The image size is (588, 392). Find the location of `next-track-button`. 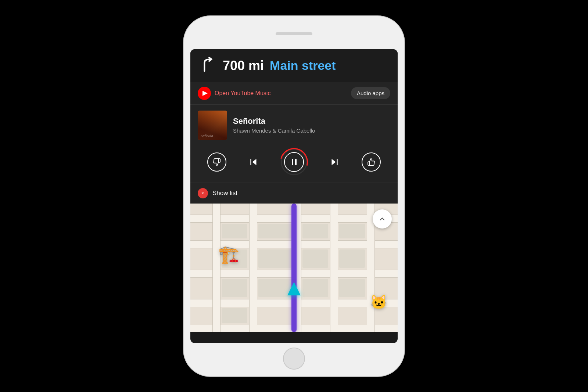

next-track-button is located at coordinates (334, 162).